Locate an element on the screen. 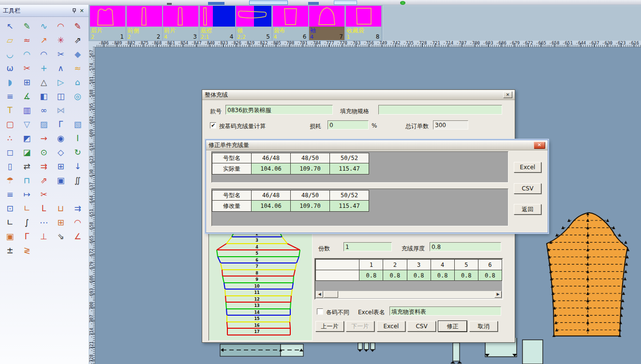 The width and height of the screenshot is (641, 364). next-piece-button: 下一片 is located at coordinates (360, 326).